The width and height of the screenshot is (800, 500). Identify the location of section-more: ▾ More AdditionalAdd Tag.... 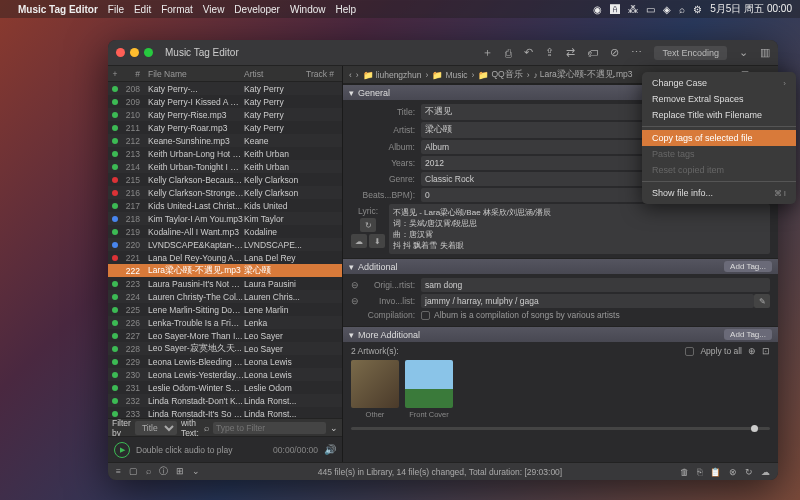
(560, 334).